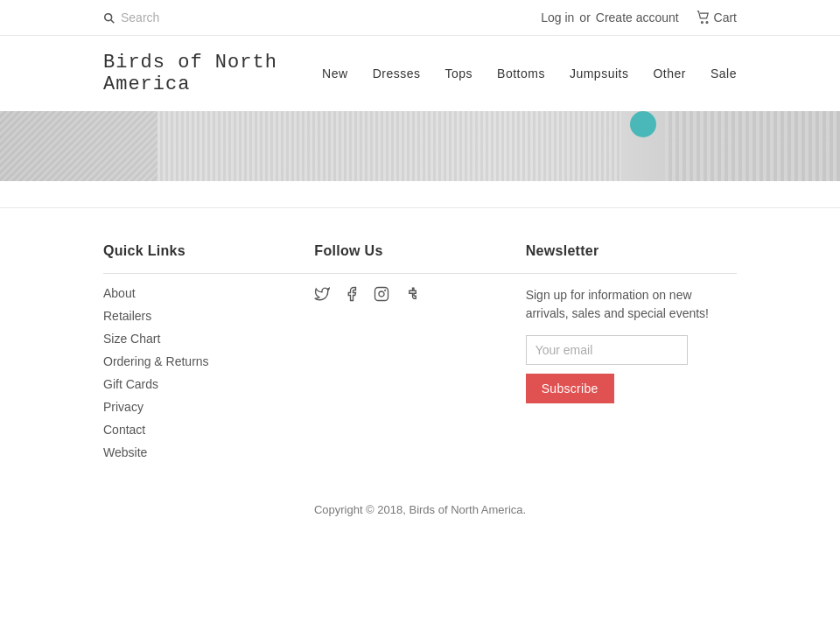  What do you see at coordinates (725, 18) in the screenshot?
I see `cart-label: Cart` at bounding box center [725, 18].